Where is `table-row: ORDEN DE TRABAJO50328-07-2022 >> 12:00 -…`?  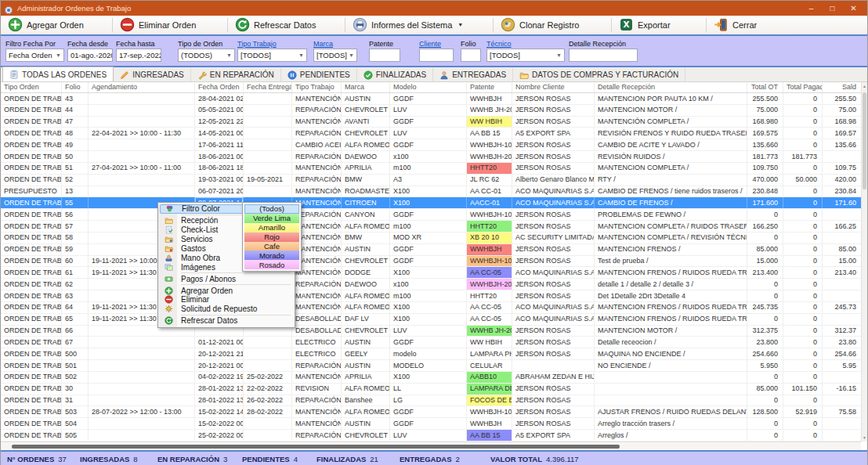
table-row: ORDEN DE TRABAJO50328-07-2022 >> 12:00 -… is located at coordinates (432, 412).